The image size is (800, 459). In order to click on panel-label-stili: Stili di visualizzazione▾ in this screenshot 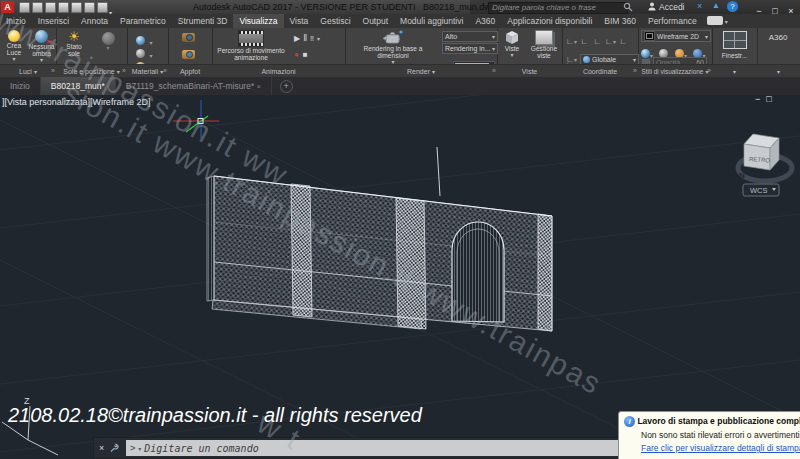, I will do `click(675, 70)`.